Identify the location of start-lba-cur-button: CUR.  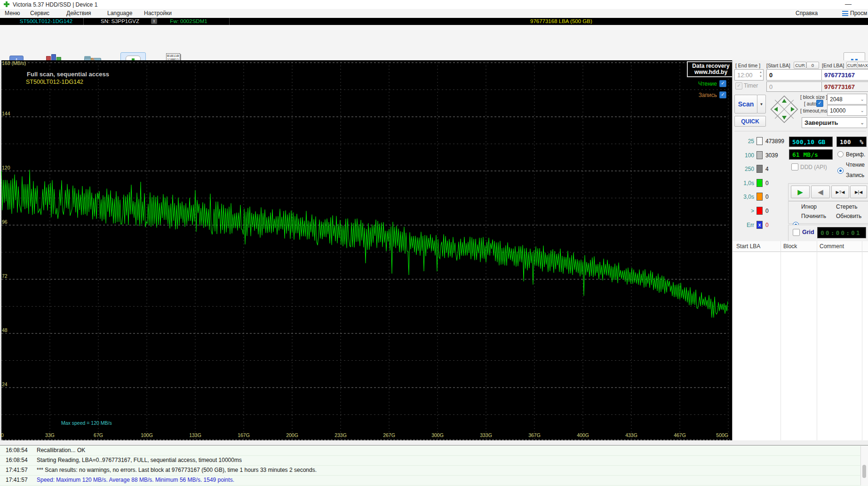
(800, 65).